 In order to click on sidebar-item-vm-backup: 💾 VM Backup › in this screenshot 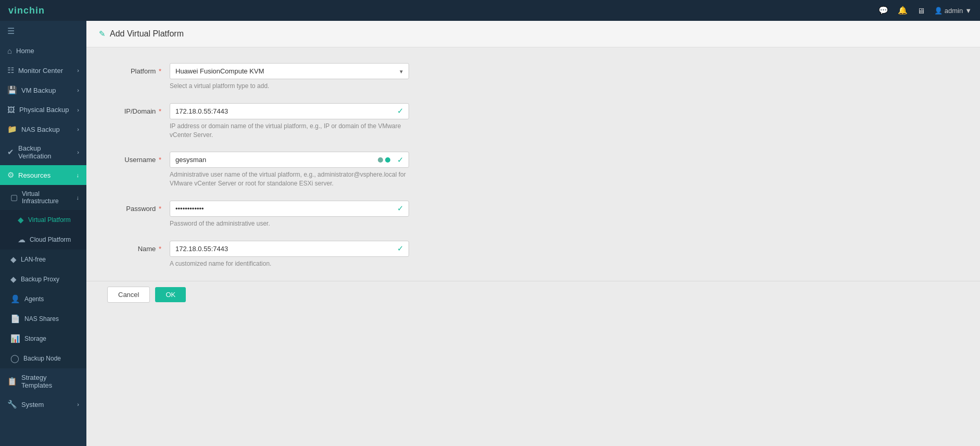, I will do `click(43, 90)`.